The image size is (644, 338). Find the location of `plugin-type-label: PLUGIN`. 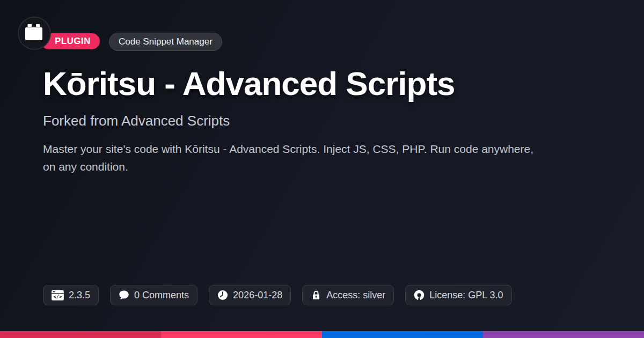

plugin-type-label: PLUGIN is located at coordinates (73, 41).